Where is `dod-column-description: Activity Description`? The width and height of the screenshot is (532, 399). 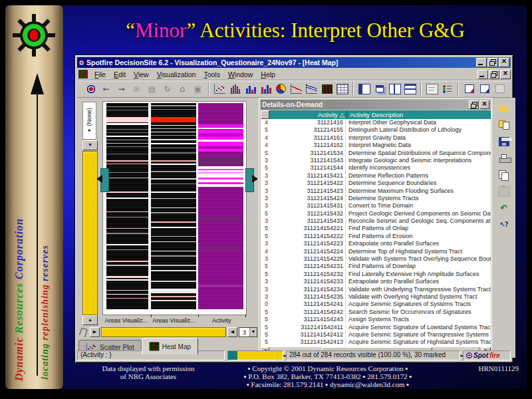
dod-column-description: Activity Description is located at coordinates (419, 114).